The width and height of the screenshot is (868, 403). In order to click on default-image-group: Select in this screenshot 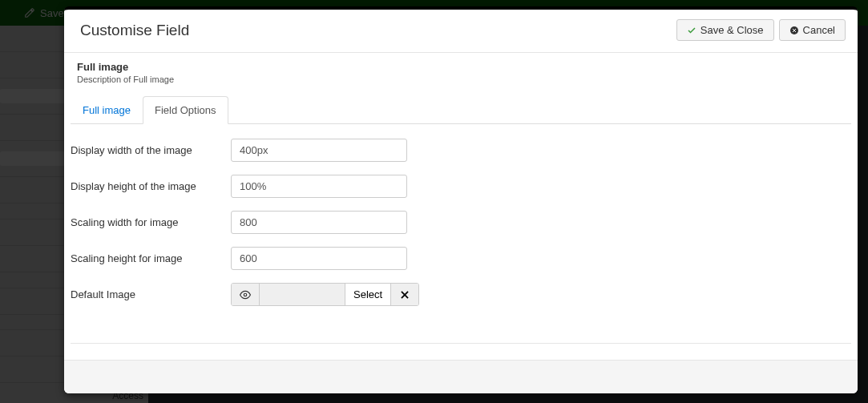, I will do `click(325, 295)`.